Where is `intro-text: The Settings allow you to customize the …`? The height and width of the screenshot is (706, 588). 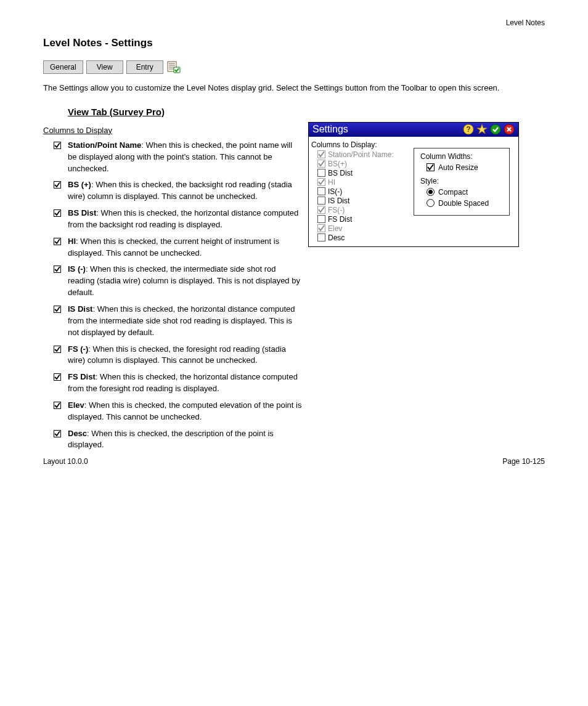 intro-text: The Settings allow you to customize the … is located at coordinates (294, 89).